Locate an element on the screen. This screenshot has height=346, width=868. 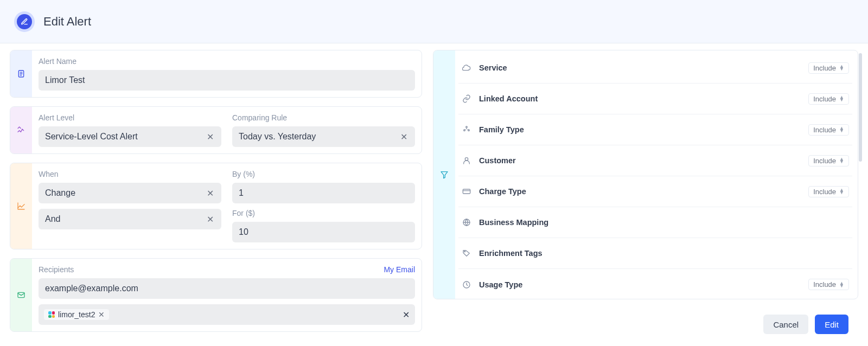
recipients-email-input: example@example.com is located at coordinates (227, 289).